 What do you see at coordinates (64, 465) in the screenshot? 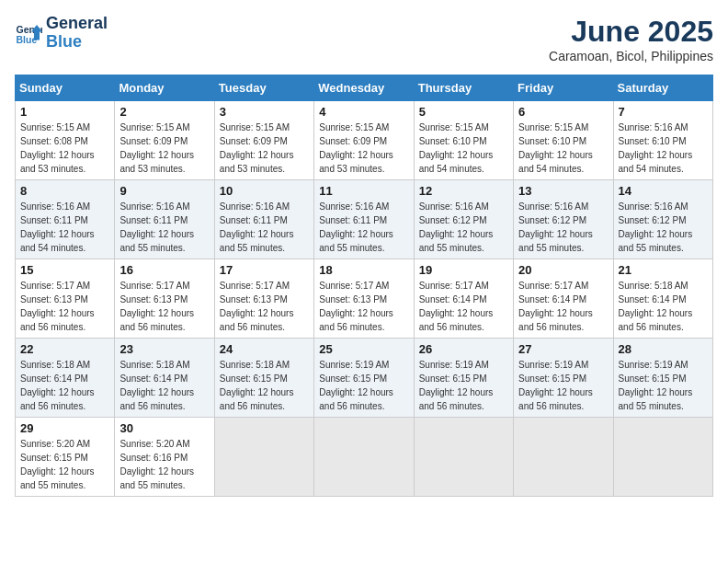
I see `day-info: Sunrise: 5:20 AM Sunset: 6:15 PM Dayligh…` at bounding box center [64, 465].